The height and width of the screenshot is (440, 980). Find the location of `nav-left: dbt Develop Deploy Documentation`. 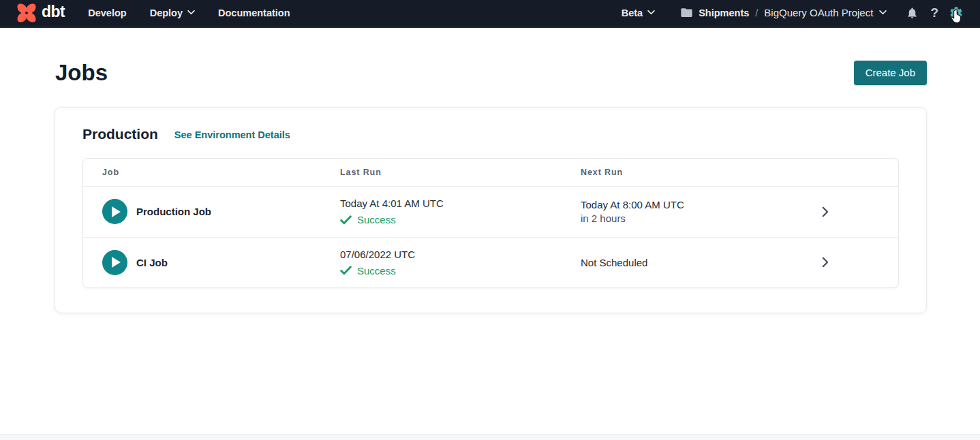

nav-left: dbt Develop Deploy Documentation is located at coordinates (153, 13).